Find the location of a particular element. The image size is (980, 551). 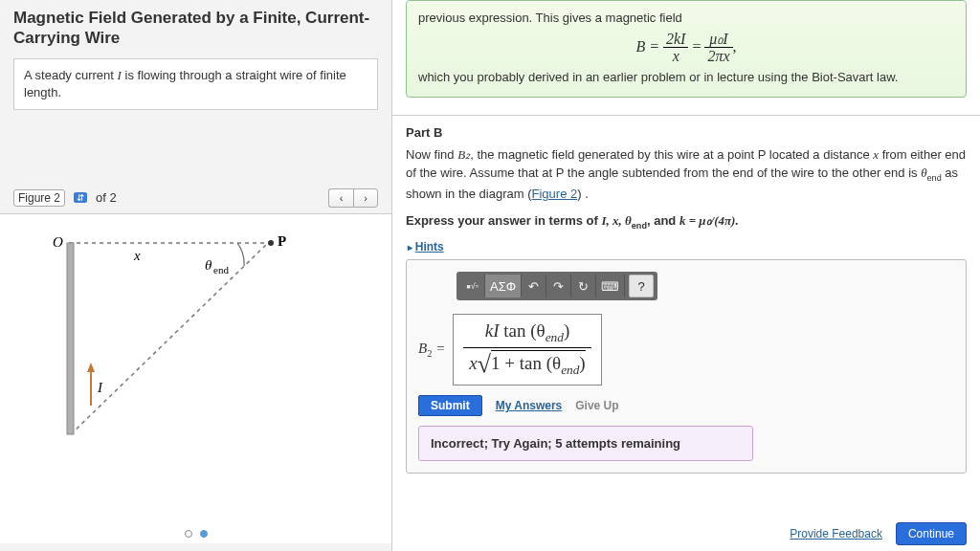

tool-reset: ↻ is located at coordinates (584, 286).